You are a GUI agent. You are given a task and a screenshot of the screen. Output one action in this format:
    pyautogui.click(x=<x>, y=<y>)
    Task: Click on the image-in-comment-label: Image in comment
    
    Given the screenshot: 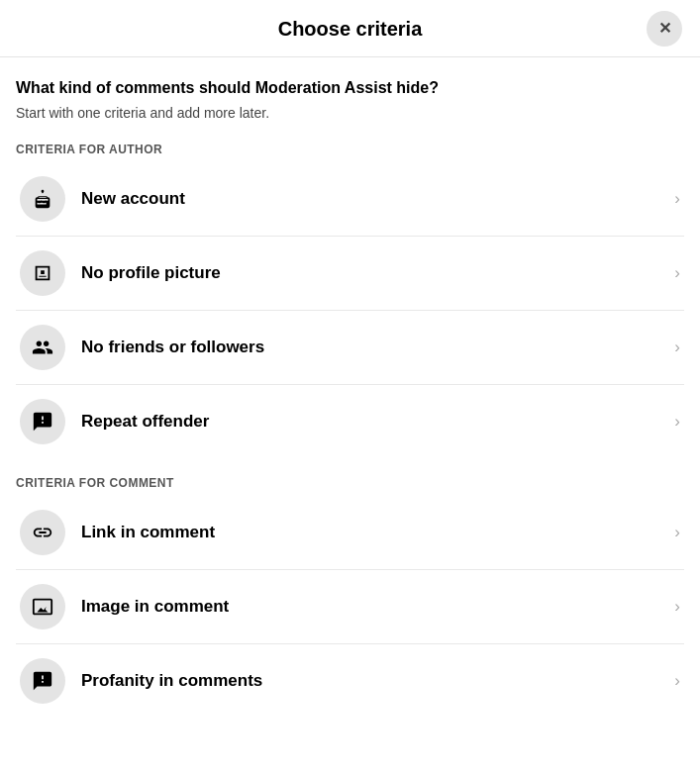 What is the action you would take?
    pyautogui.click(x=374, y=607)
    